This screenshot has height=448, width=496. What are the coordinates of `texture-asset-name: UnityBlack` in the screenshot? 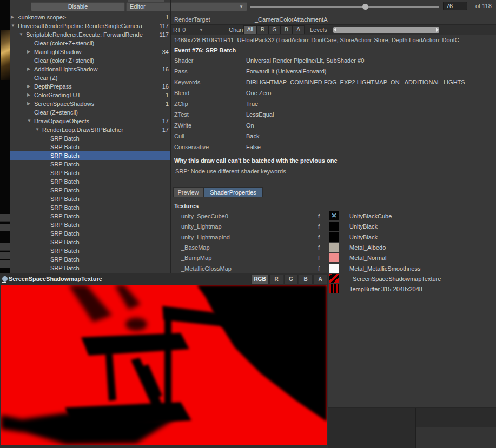 It's located at (363, 226).